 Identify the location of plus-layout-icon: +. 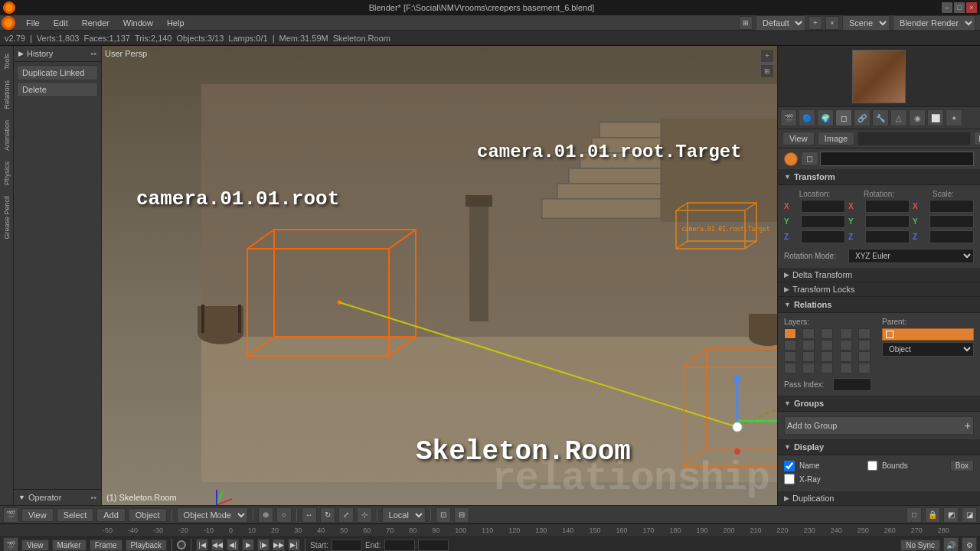
(815, 23).